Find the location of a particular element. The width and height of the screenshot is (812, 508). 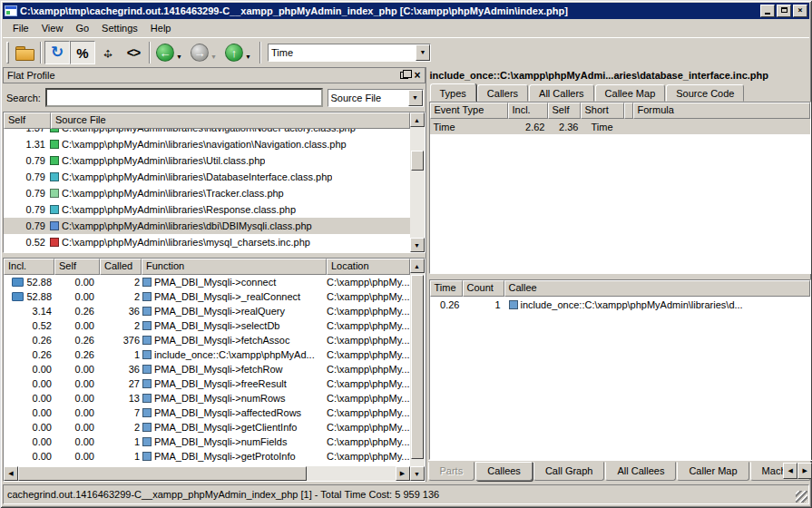

maximize-button is located at coordinates (784, 11).